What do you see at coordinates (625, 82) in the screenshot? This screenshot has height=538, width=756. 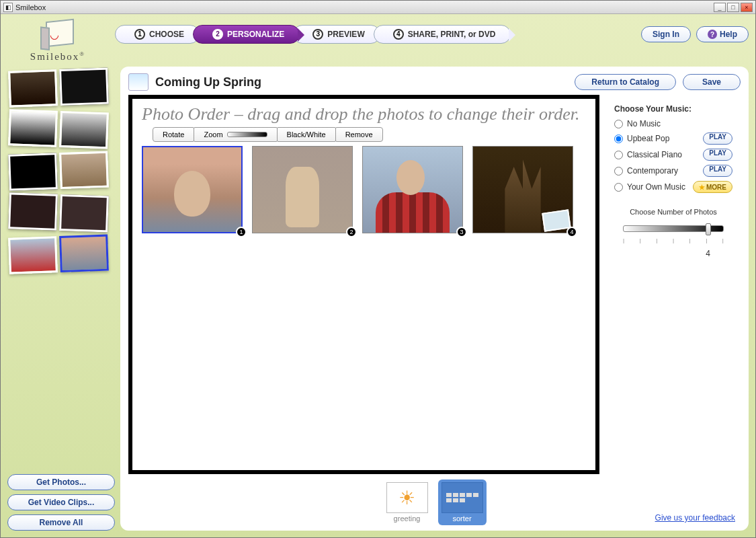 I see `return-to-catalog-button: Return to Catalog` at bounding box center [625, 82].